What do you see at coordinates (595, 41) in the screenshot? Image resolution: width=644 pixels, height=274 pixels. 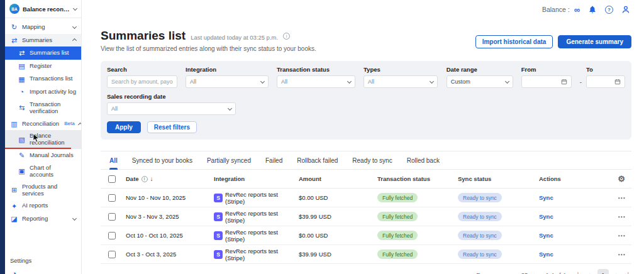 I see `generate-summary-button: Generate summary` at bounding box center [595, 41].